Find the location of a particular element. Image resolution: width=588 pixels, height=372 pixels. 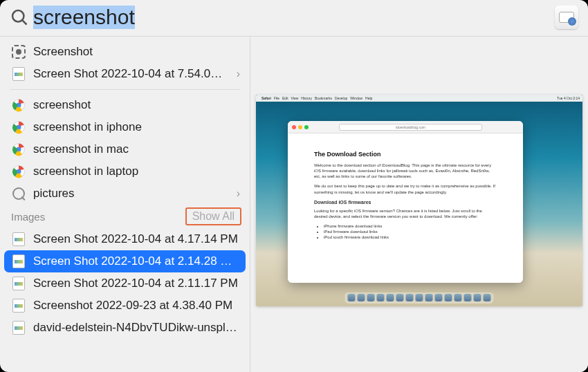

image-result: Screenshot 2022-09-23 at 4.38.40 PM is located at coordinates (125, 306).